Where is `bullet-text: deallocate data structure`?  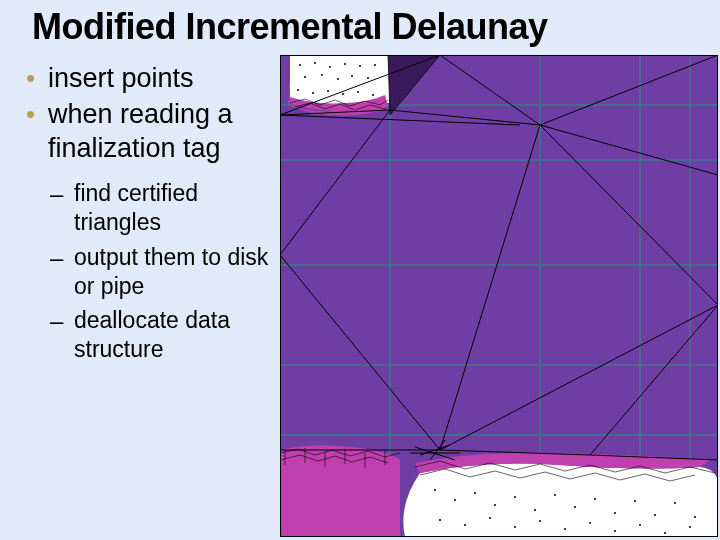
bullet-text: deallocate data structure is located at coordinates (152, 334).